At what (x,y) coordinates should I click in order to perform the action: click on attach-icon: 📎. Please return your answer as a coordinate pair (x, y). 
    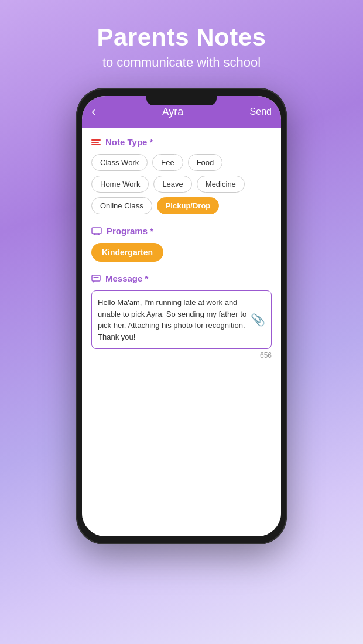
    Looking at the image, I should click on (258, 320).